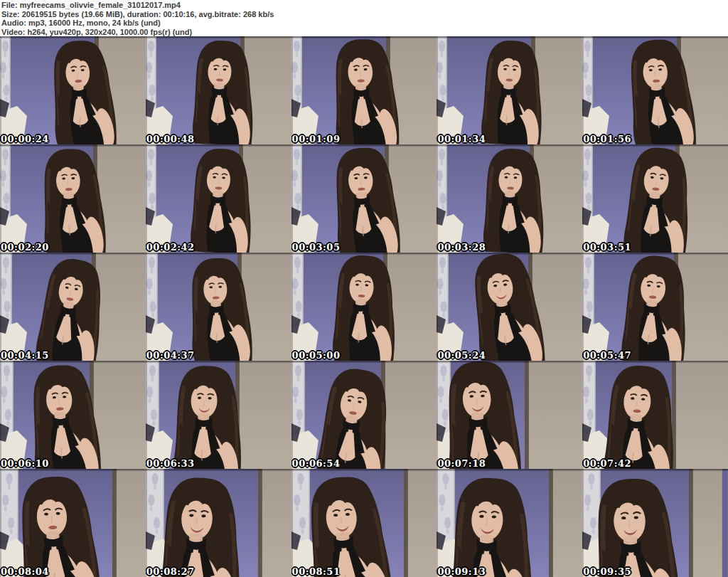 The width and height of the screenshot is (728, 577). I want to click on timestamp-overlay: 00:01:56, so click(607, 139).